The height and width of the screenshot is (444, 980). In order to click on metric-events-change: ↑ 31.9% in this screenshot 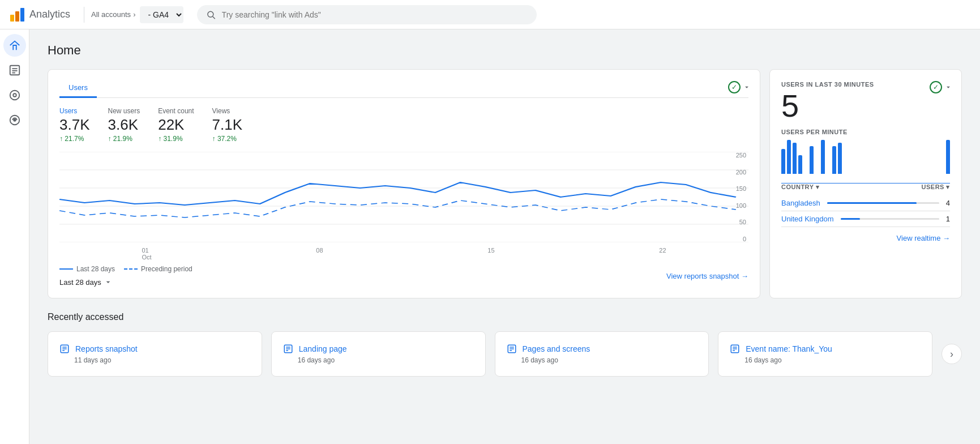, I will do `click(176, 139)`.